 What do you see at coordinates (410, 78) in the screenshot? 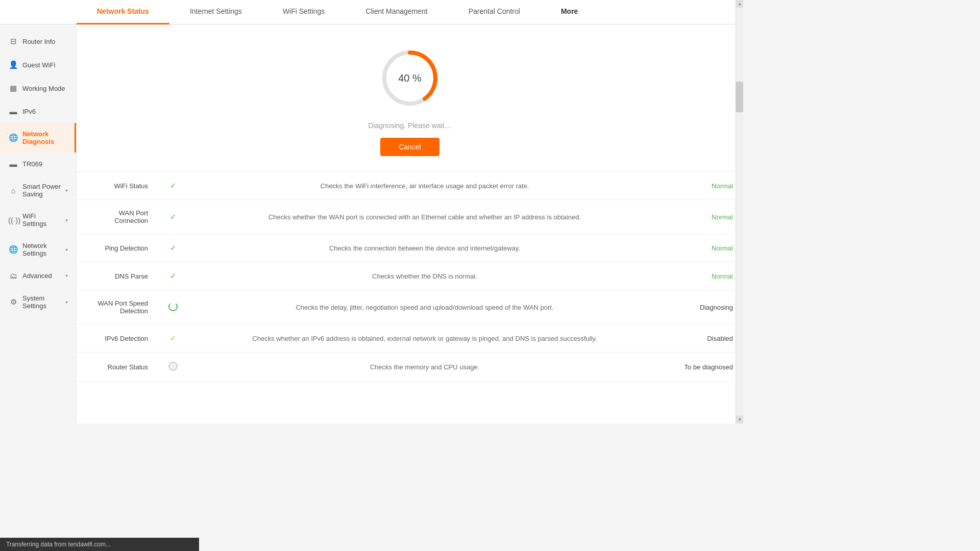
I see `progress-circle: 40 %` at bounding box center [410, 78].